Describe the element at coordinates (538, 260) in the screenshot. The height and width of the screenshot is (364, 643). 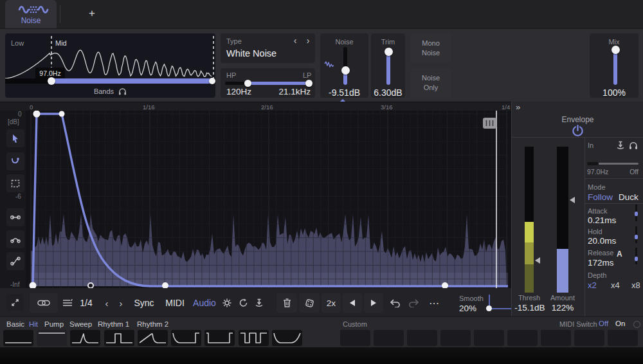
I see `threshold-marker` at that location.